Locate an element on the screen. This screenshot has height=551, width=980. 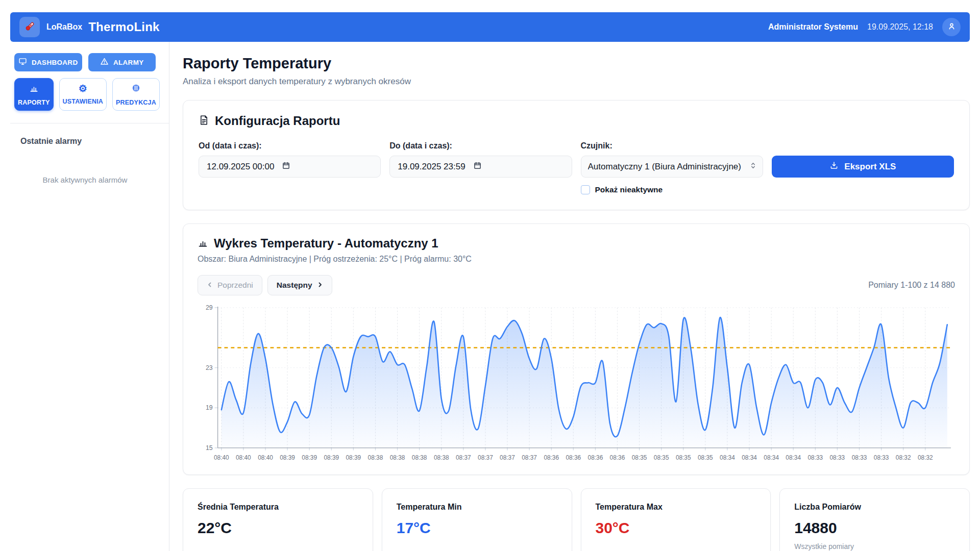
sidebar-item-ustawienia: ⚙ USTAWIENIA is located at coordinates (83, 94).